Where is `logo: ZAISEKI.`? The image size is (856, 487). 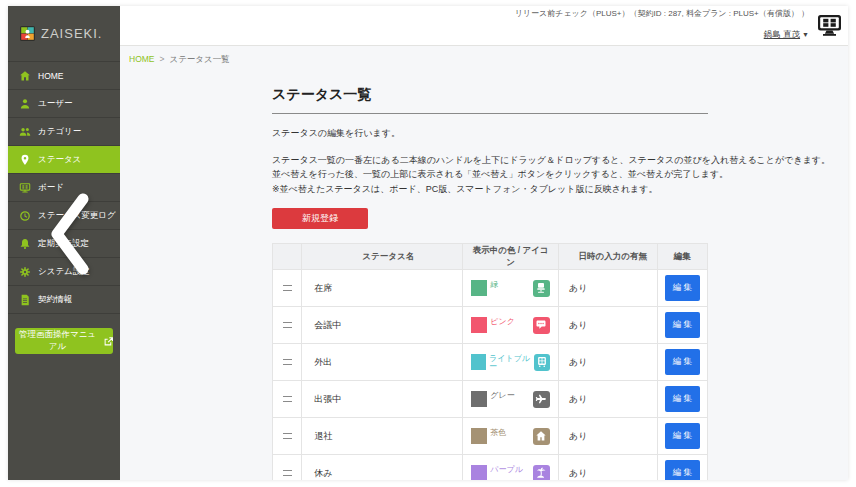
logo: ZAISEKI. is located at coordinates (64, 34).